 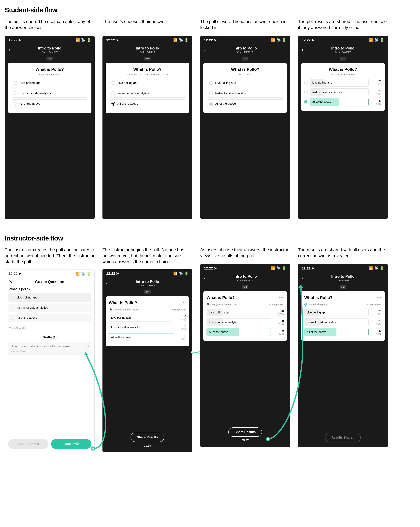 I want to click on result-row: Instructor side analytics20(25%), so click(x=245, y=322).